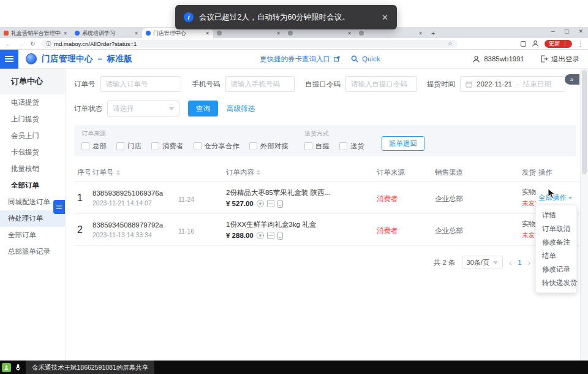 This screenshot has width=588, height=374. What do you see at coordinates (36, 33) in the screenshot?
I see `browser-tab: 礼盒营销平台管理中心 ✕` at bounding box center [36, 33].